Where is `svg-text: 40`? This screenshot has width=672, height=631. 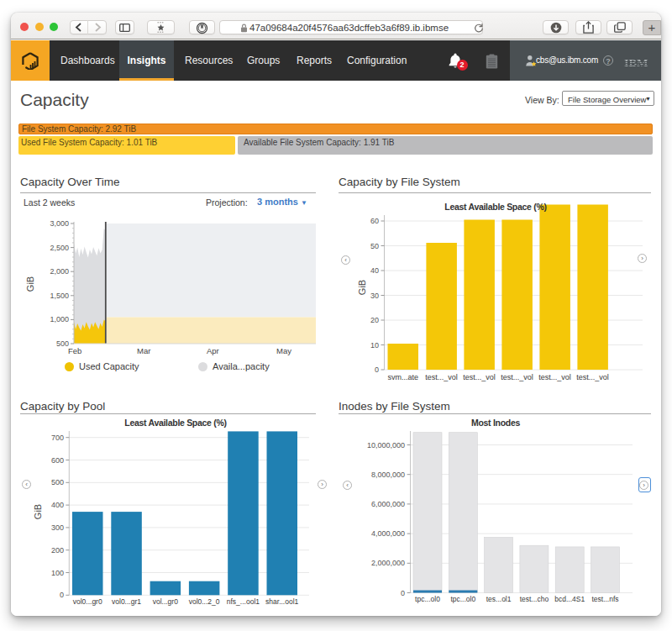 svg-text: 40 is located at coordinates (375, 271).